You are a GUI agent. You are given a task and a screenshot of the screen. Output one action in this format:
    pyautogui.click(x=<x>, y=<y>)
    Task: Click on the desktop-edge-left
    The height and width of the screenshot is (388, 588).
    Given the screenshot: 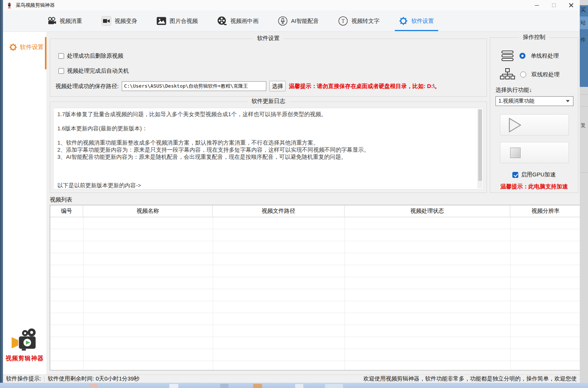 What is the action you would take?
    pyautogui.click(x=1, y=194)
    